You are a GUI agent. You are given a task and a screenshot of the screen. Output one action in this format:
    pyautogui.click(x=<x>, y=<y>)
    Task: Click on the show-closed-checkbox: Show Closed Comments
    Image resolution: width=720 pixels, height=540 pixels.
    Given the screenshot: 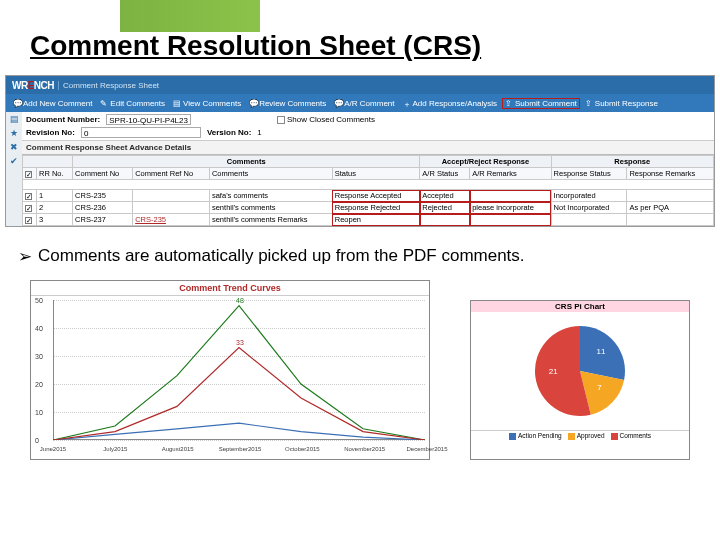 What is the action you would take?
    pyautogui.click(x=326, y=120)
    